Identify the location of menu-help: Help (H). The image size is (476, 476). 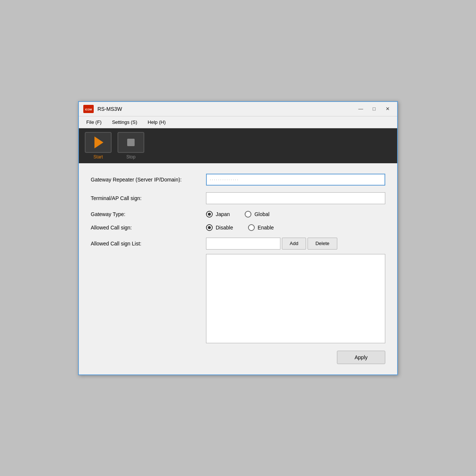
(157, 122).